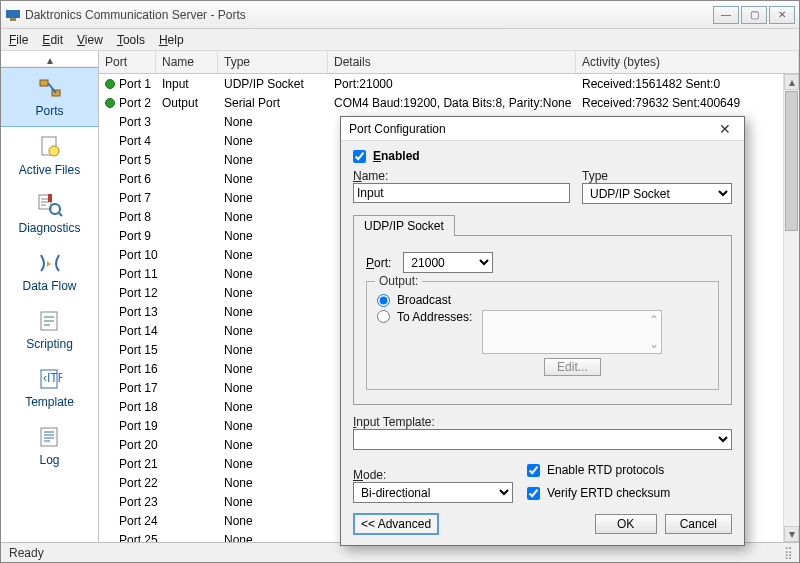 This screenshot has width=800, height=563. I want to click on details-cell: COM4 Baud:19200, Data Bits:8, Parity:Non…, so click(452, 103).